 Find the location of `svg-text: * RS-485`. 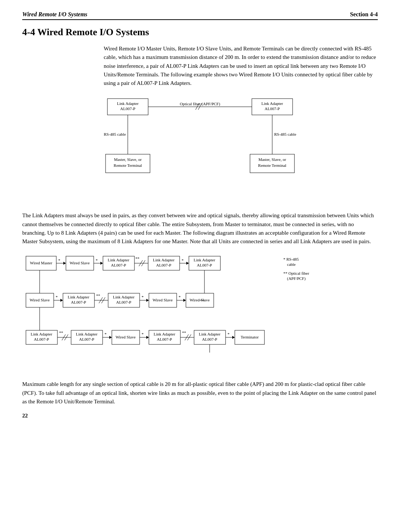

svg-text: * RS-485 is located at coordinates (291, 259).